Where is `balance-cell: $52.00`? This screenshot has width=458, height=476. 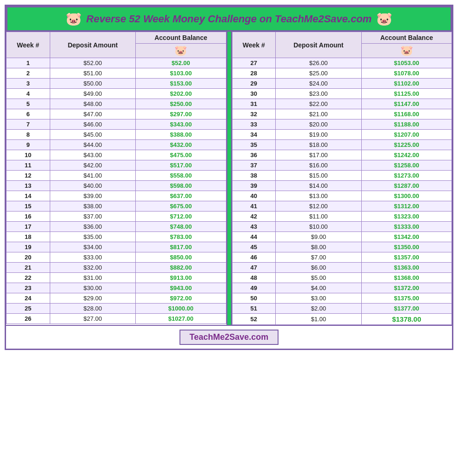
balance-cell: $52.00 is located at coordinates (181, 63).